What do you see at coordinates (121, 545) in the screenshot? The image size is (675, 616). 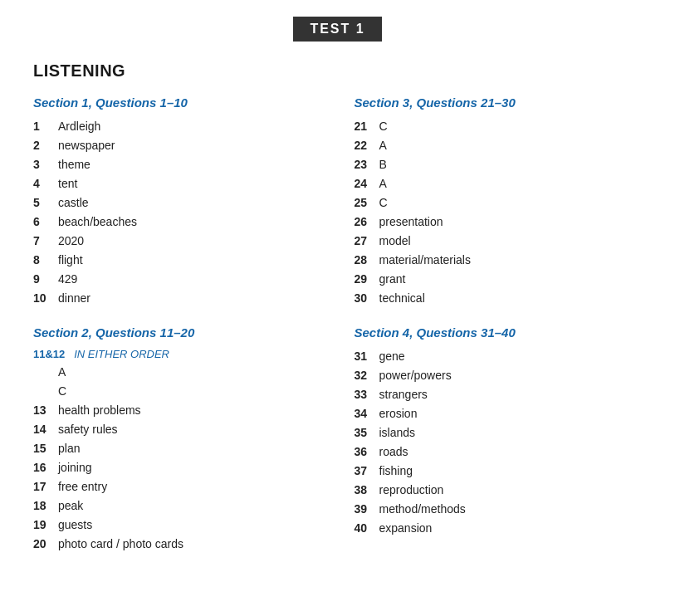 I see `item-answer: photo card / photo cards` at bounding box center [121, 545].